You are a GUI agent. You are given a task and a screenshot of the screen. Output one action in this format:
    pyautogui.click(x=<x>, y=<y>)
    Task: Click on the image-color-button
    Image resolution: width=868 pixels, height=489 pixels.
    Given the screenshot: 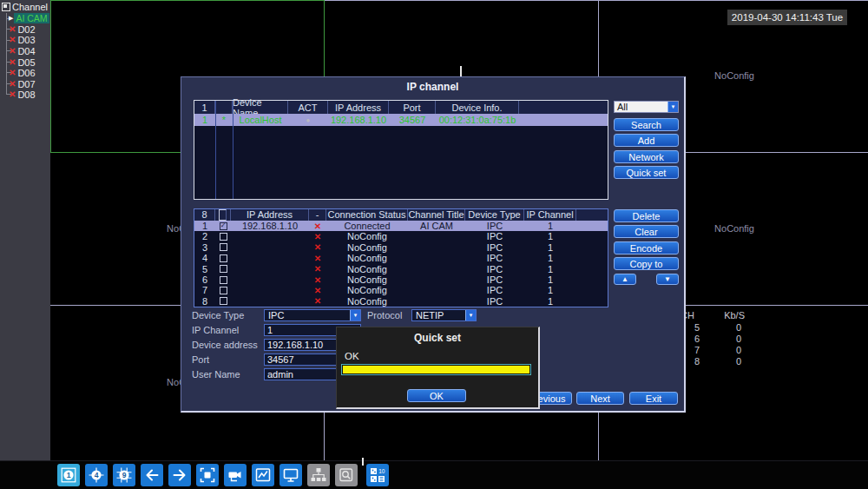 What is the action you would take?
    pyautogui.click(x=263, y=475)
    